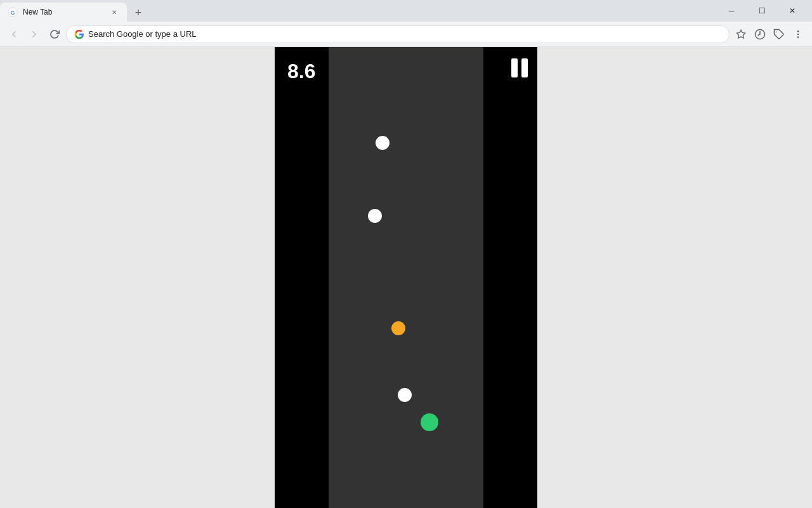 The width and height of the screenshot is (812, 508). What do you see at coordinates (764, 11) in the screenshot?
I see `window-controls: ─ ☐ ✕` at bounding box center [764, 11].